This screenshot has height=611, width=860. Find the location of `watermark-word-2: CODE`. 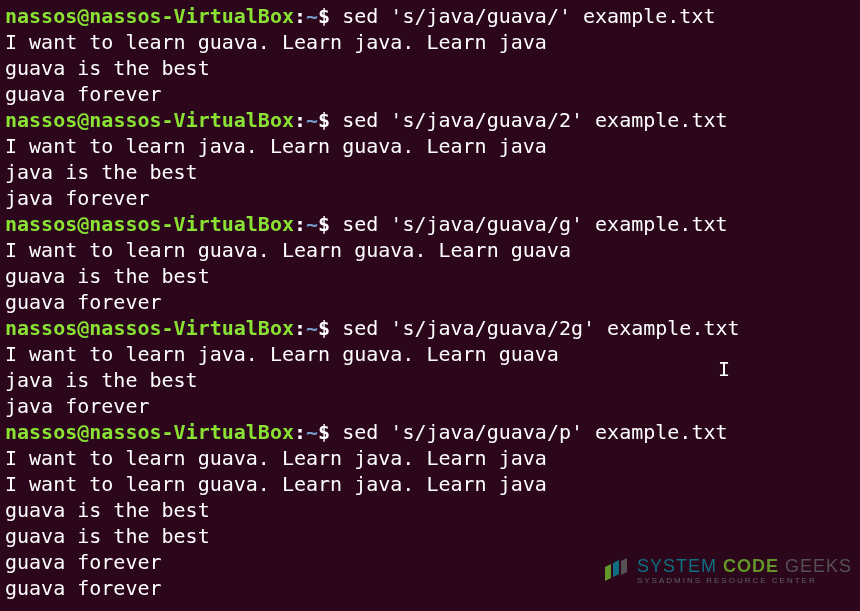

watermark-word-2: CODE is located at coordinates (751, 566).